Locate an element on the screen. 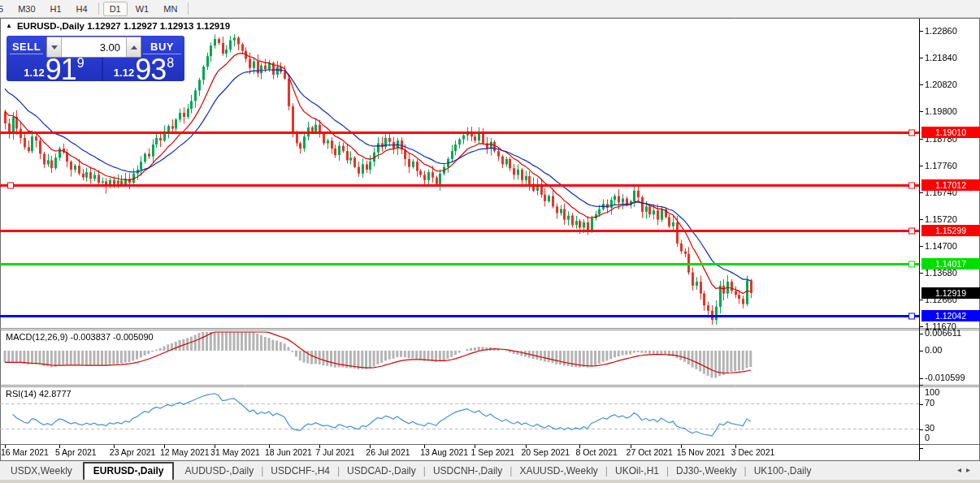 The height and width of the screenshot is (483, 980). timeframe-button-M30: M30 is located at coordinates (26, 9).